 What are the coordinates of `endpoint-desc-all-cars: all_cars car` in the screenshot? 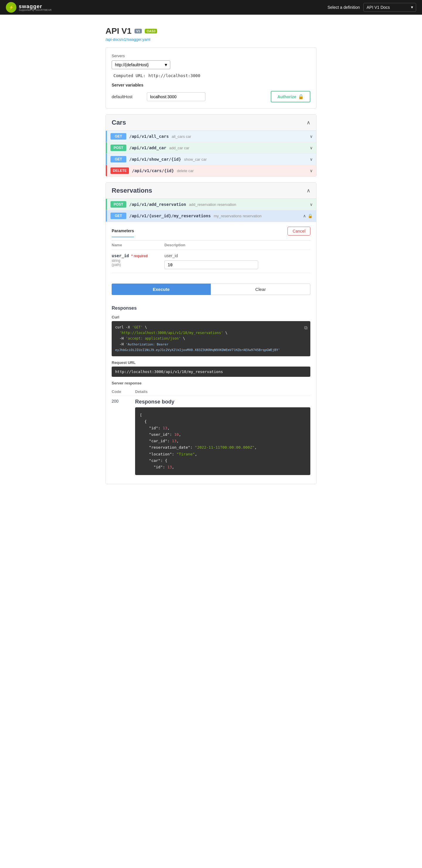 It's located at (181, 137).